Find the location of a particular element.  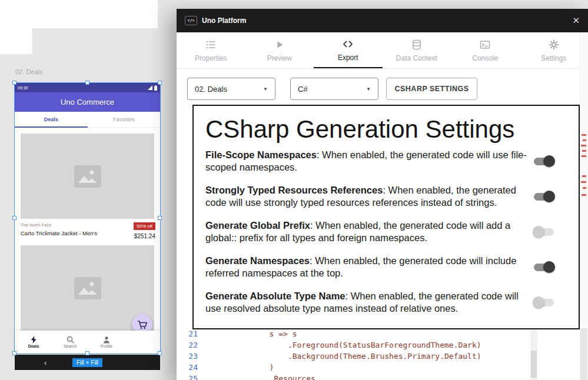

phone-bottom-nav: Deals Search Profile is located at coordinates (87, 342).